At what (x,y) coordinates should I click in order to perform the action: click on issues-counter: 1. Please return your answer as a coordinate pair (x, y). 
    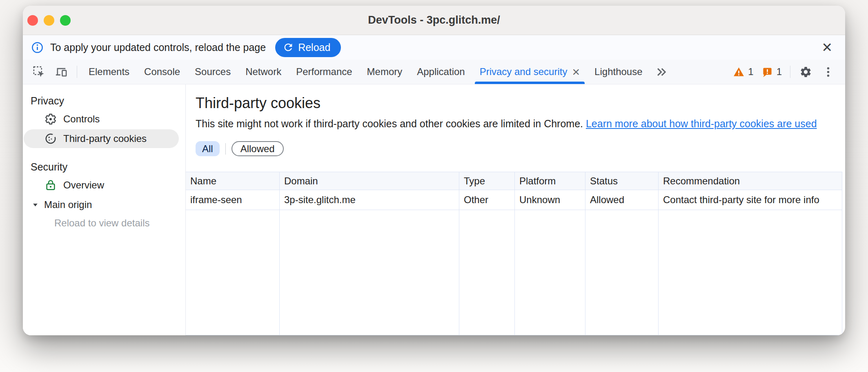
    Looking at the image, I should click on (772, 72).